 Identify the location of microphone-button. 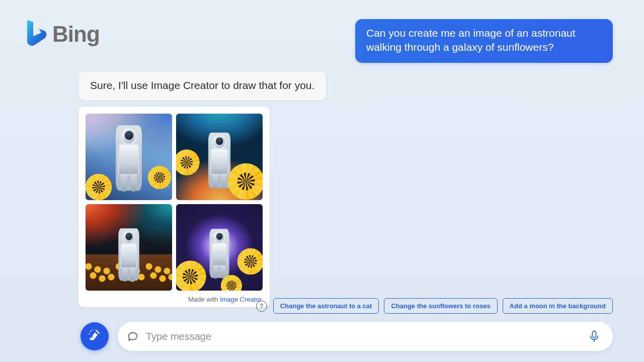
(594, 336).